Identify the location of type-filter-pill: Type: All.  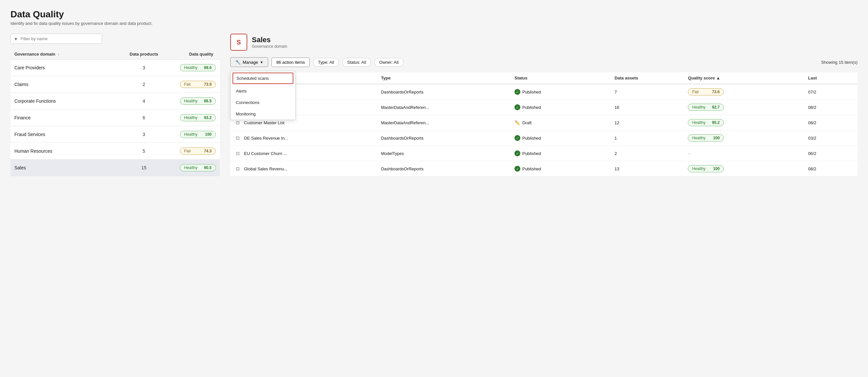
(326, 62).